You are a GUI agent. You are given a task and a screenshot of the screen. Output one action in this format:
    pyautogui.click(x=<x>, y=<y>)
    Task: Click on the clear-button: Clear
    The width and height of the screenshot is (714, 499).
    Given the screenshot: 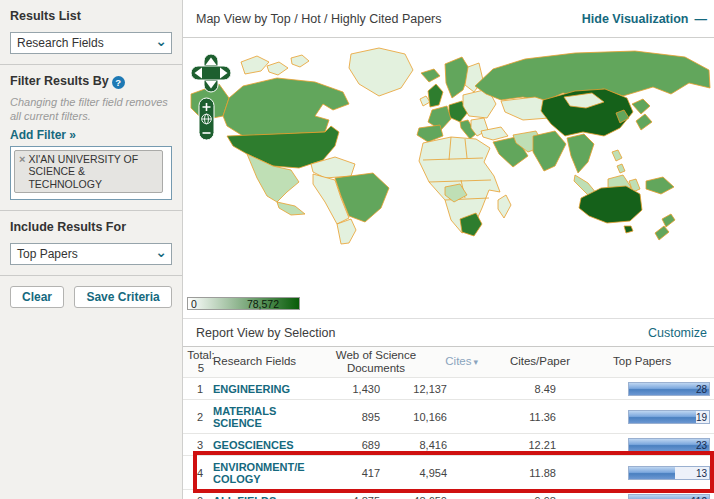 What is the action you would take?
    pyautogui.click(x=37, y=297)
    